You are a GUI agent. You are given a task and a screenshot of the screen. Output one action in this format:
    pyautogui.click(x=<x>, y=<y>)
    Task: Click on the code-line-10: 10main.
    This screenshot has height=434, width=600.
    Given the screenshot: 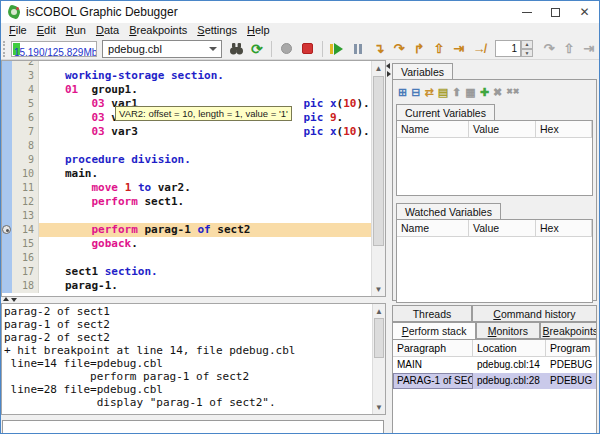 What is the action you would take?
    pyautogui.click(x=186, y=174)
    